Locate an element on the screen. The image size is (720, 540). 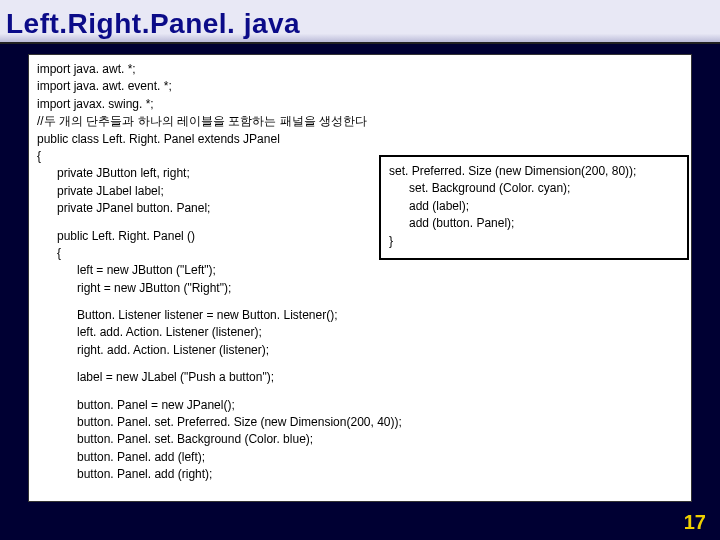
code-line: button. Panel. add (left); is located at coordinates (360, 458).